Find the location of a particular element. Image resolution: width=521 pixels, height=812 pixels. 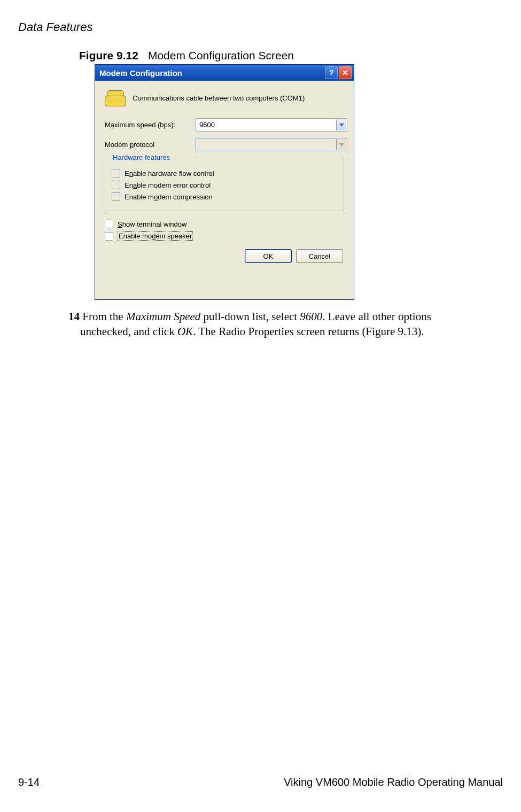

device-row: Communications cable between two compute… is located at coordinates (224, 98).